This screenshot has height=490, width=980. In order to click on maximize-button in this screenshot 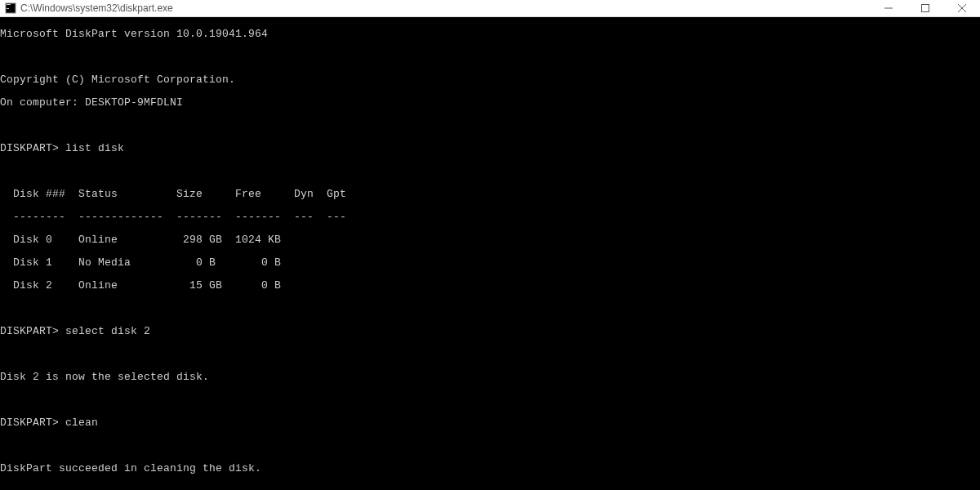, I will do `click(924, 8)`.